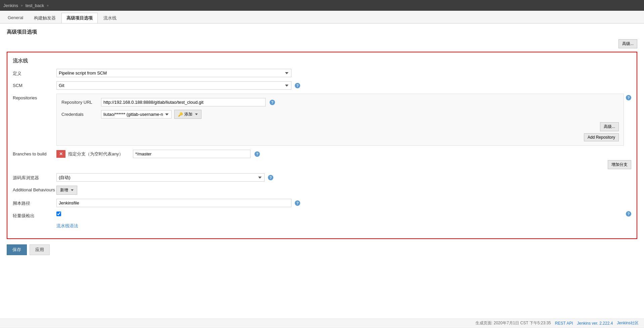 Image resolution: width=644 pixels, height=328 pixels. Describe the element at coordinates (629, 214) in the screenshot. I see `lightweight-info-icon: ?` at that location.